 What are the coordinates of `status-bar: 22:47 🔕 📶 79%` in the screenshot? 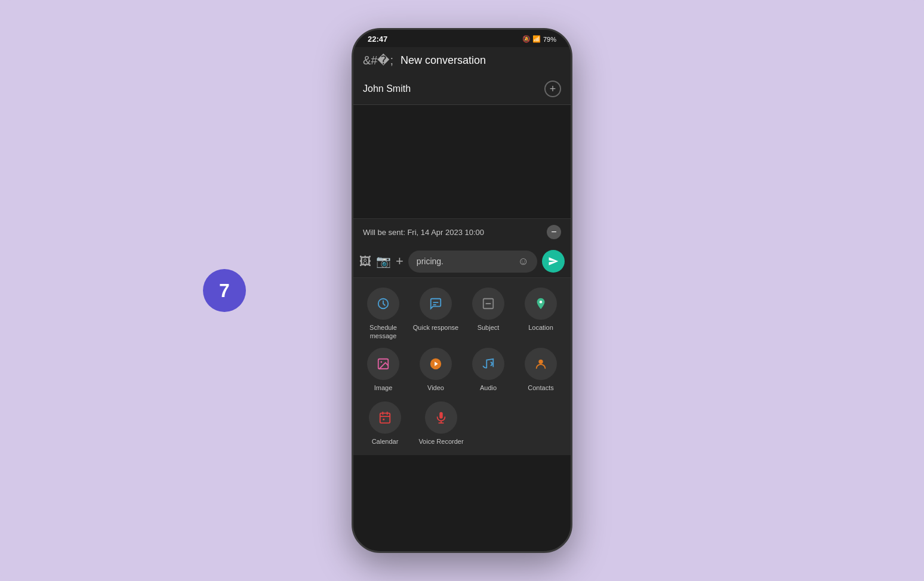 It's located at (462, 38).